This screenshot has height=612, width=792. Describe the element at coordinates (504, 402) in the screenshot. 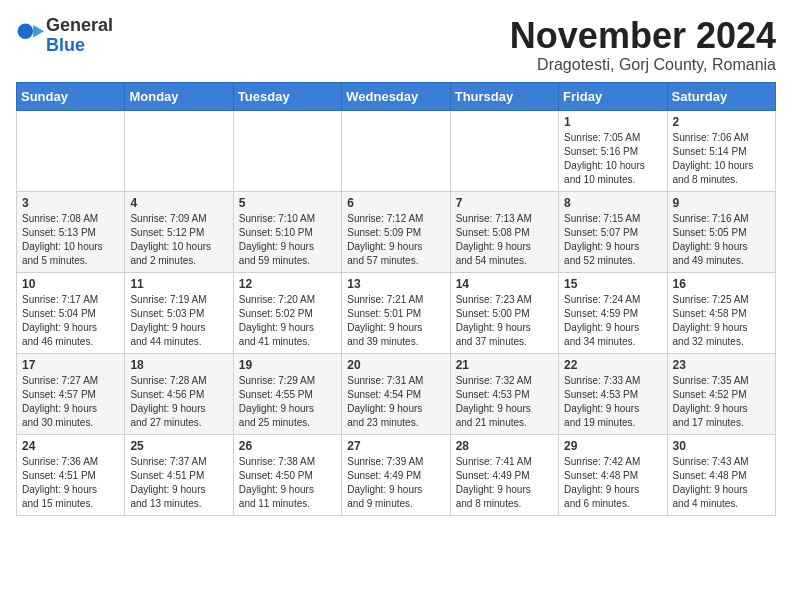

I see `day-info: Sunrise: 7:32 AMSunset: 4:53 PMDaylight:…` at that location.